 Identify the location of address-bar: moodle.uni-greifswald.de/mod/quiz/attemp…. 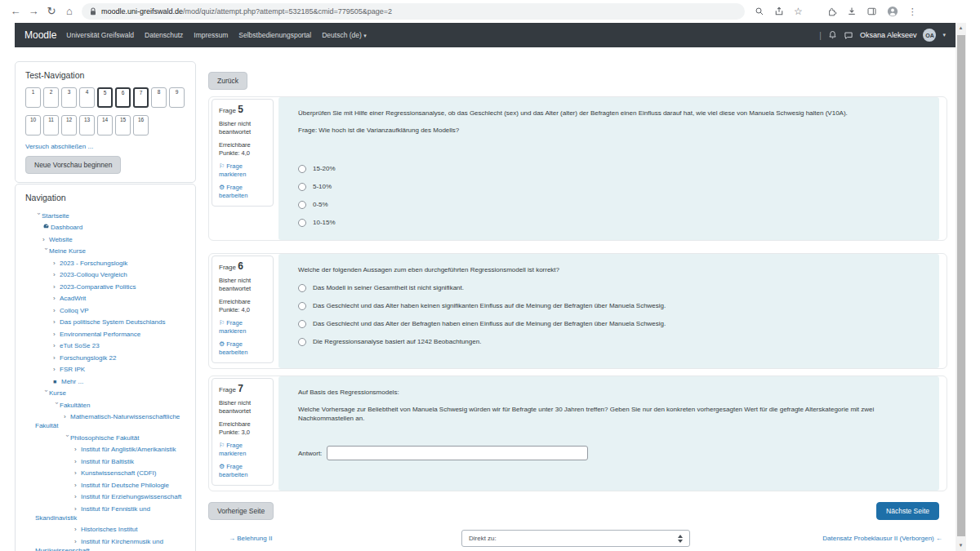
(413, 11).